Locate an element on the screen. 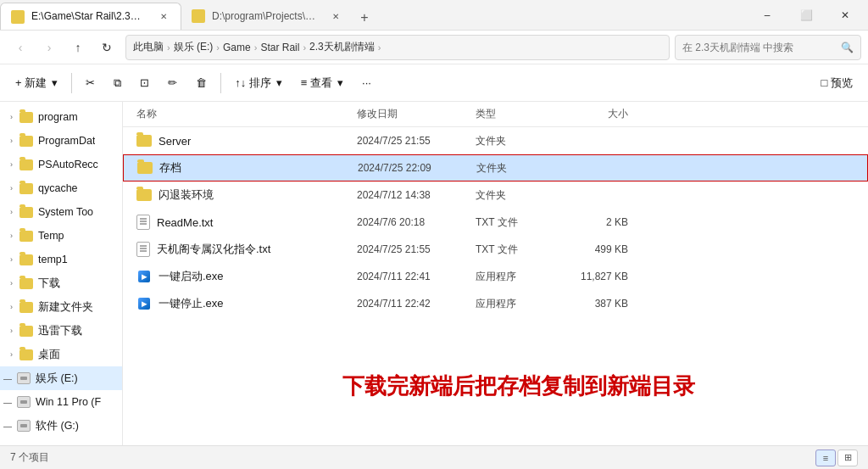 The image size is (868, 469). file-name-cell: ▶ 一键停止.exe is located at coordinates (247, 304).